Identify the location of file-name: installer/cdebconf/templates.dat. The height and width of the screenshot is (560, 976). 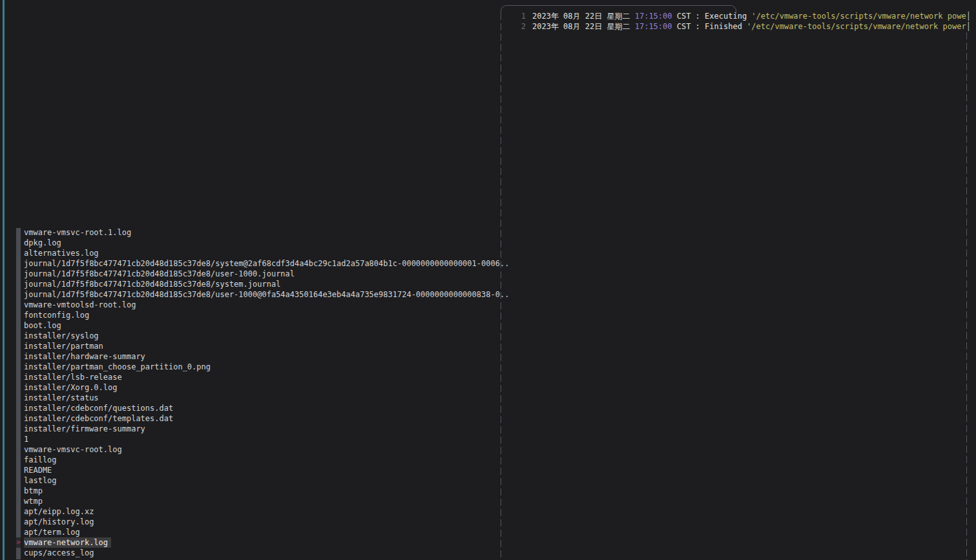
(100, 419).